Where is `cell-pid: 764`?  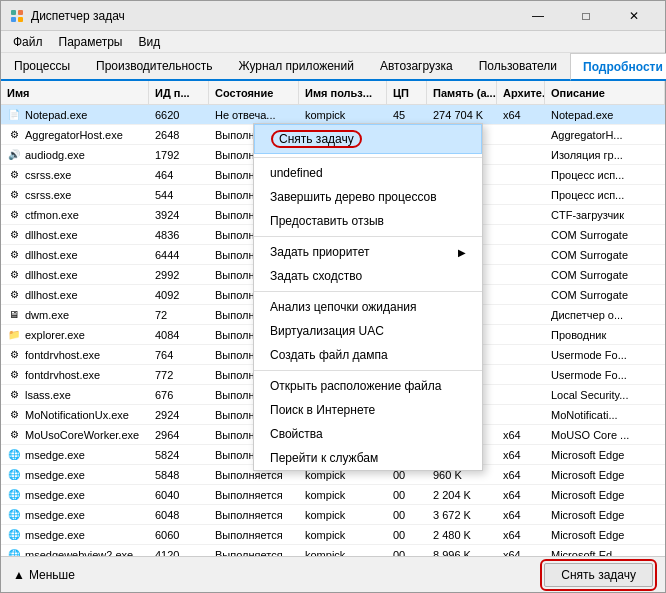
cell-pid: 764 is located at coordinates (179, 355).